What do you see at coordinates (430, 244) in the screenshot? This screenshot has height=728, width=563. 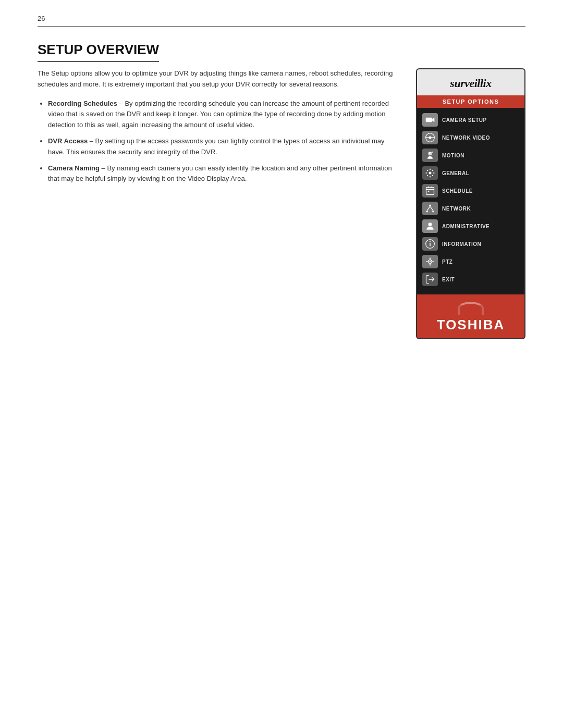 I see `information-icon` at bounding box center [430, 244].